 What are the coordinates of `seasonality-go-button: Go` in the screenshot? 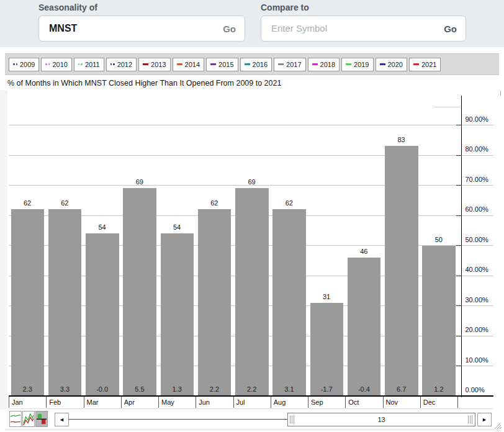 It's located at (230, 29).